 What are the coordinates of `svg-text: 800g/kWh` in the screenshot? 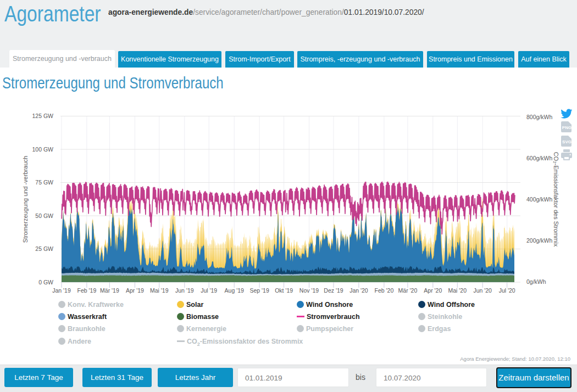 It's located at (540, 117).